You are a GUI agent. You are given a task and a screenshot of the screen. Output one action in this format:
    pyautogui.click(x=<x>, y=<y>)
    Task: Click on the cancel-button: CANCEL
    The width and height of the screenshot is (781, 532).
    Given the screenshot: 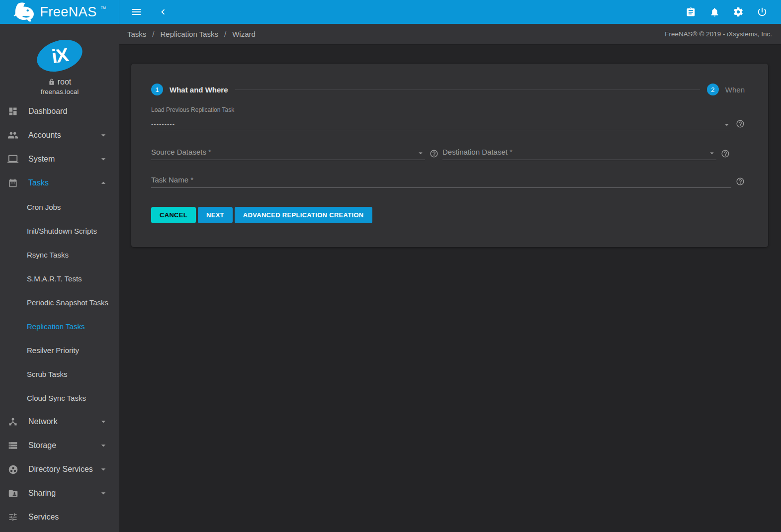 What is the action you would take?
    pyautogui.click(x=174, y=215)
    